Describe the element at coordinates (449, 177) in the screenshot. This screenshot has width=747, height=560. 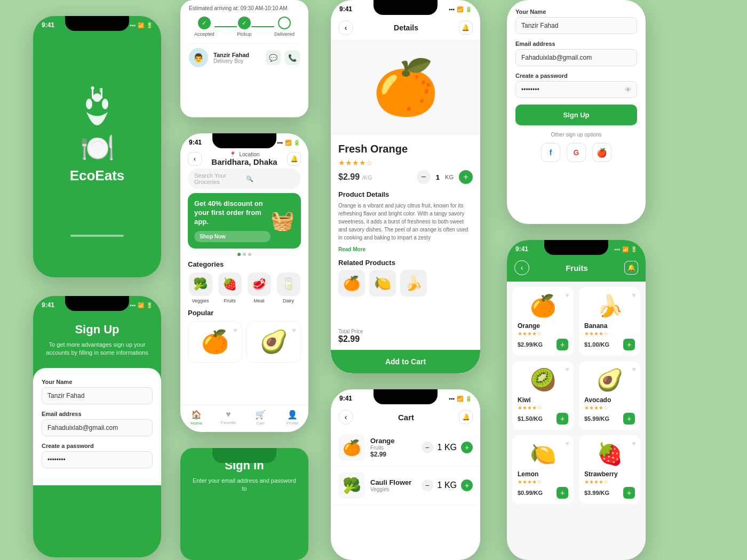
I see `qty-unit: KG` at that location.